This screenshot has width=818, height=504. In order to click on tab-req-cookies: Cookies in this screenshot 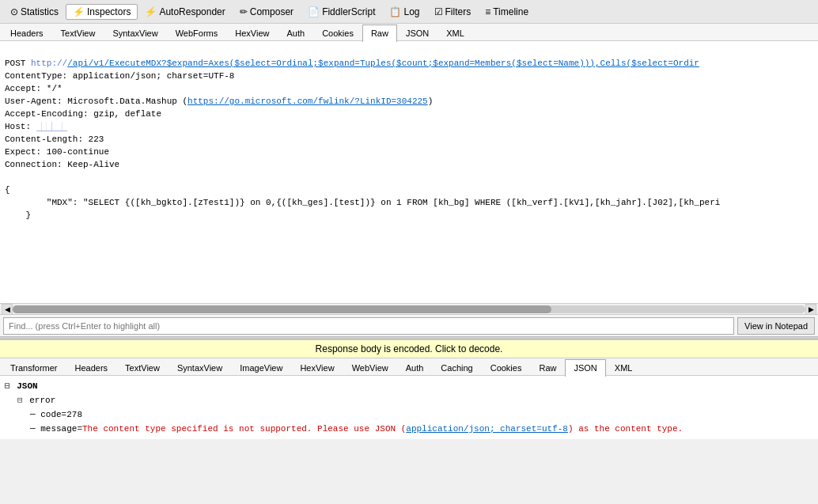, I will do `click(338, 33)`.